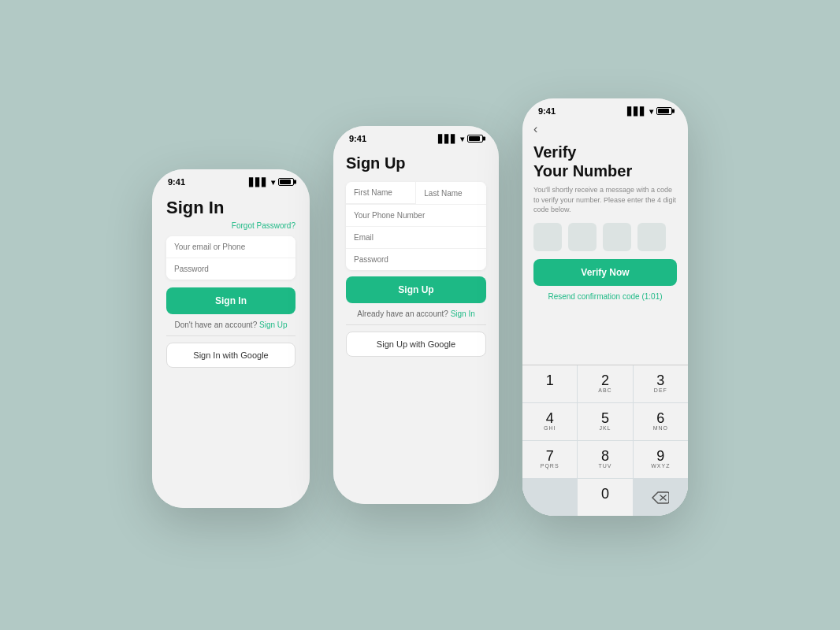 The image size is (840, 630). I want to click on verify-title: Verify Your Number, so click(605, 161).